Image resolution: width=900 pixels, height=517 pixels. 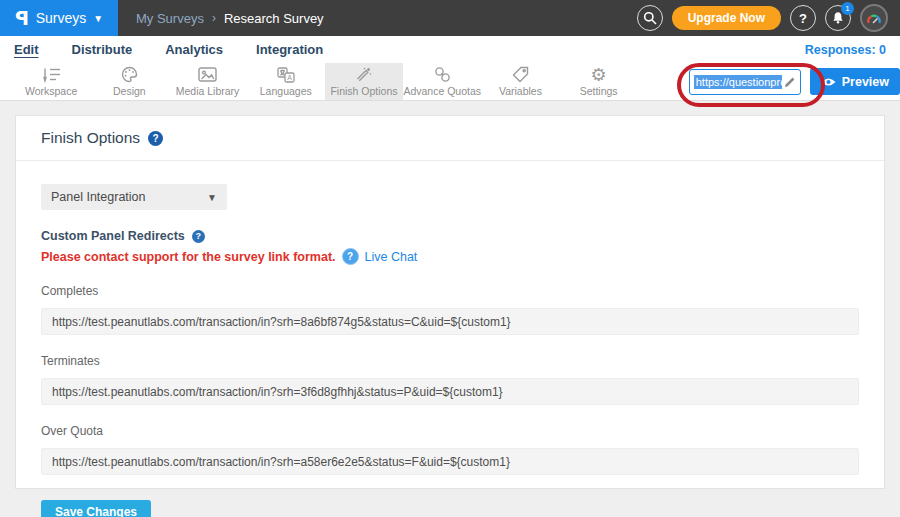 What do you see at coordinates (96, 508) in the screenshot?
I see `save-changes-button: Save Changes` at bounding box center [96, 508].